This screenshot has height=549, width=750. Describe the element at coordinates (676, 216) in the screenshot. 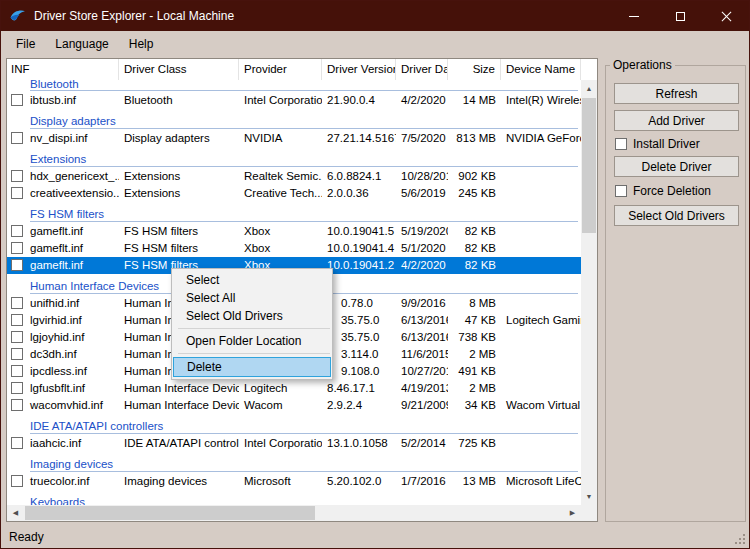

I see `select-old-drivers-button: Select Old Drivers` at that location.